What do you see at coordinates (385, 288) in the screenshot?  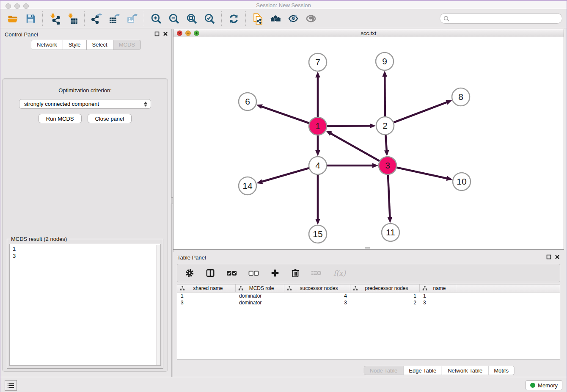 I see `column-header-predecessor-nodes: predecessor nodes` at bounding box center [385, 288].